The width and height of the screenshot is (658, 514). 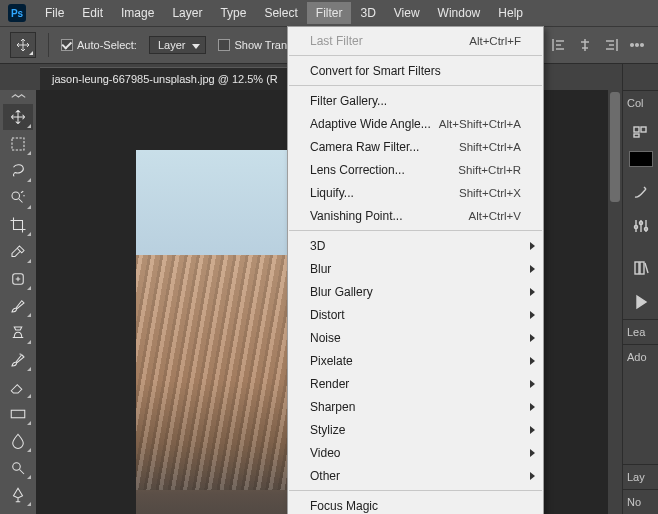 What do you see at coordinates (416, 476) in the screenshot?
I see `filter-menu-item-other: Other` at bounding box center [416, 476].